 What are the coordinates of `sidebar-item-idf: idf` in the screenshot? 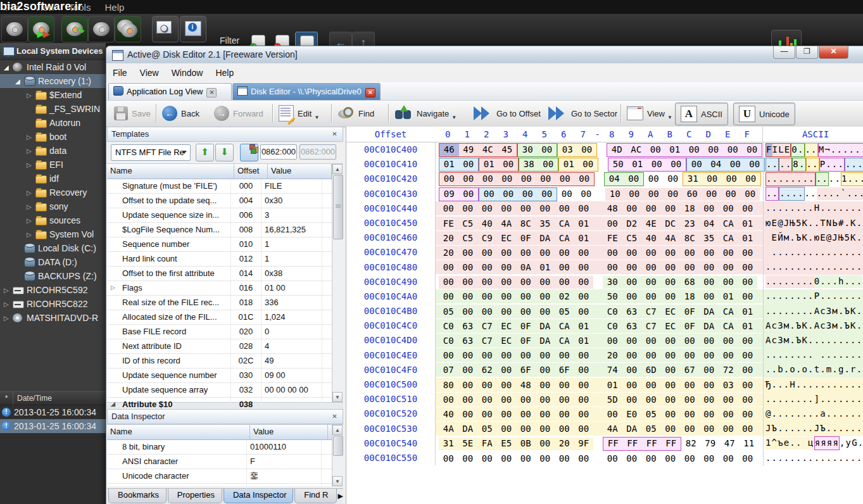 It's located at (53, 179).